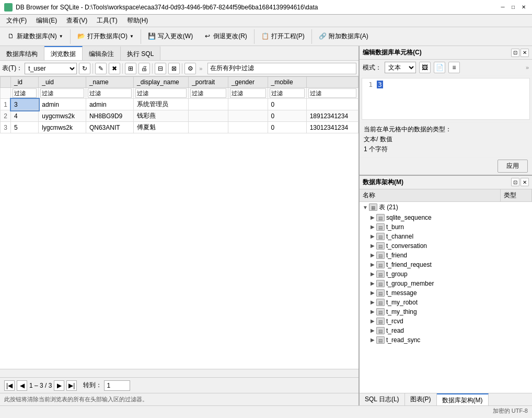 The image size is (532, 418). I want to click on filter-all-input: 在所有列中过滤, so click(282, 69).